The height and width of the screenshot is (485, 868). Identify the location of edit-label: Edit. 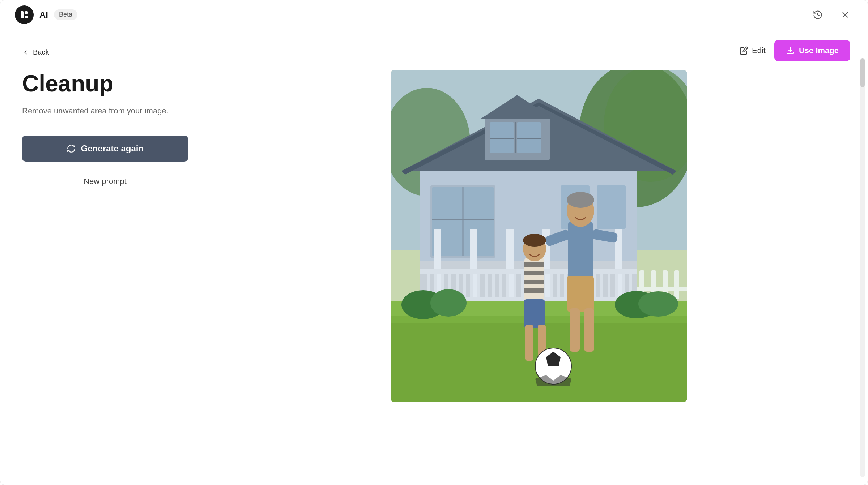
(759, 51).